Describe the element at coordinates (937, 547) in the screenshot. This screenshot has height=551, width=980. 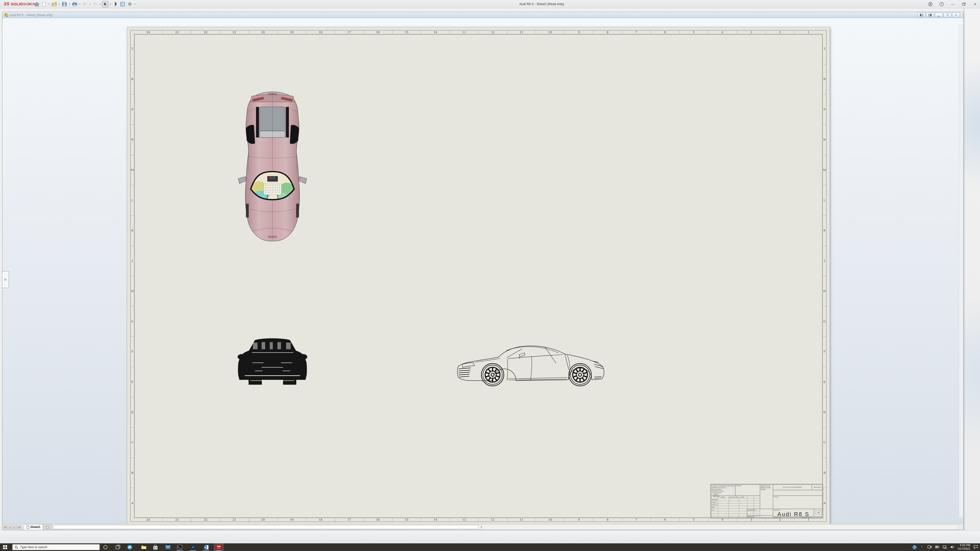
I see `pen-battery-icon` at that location.